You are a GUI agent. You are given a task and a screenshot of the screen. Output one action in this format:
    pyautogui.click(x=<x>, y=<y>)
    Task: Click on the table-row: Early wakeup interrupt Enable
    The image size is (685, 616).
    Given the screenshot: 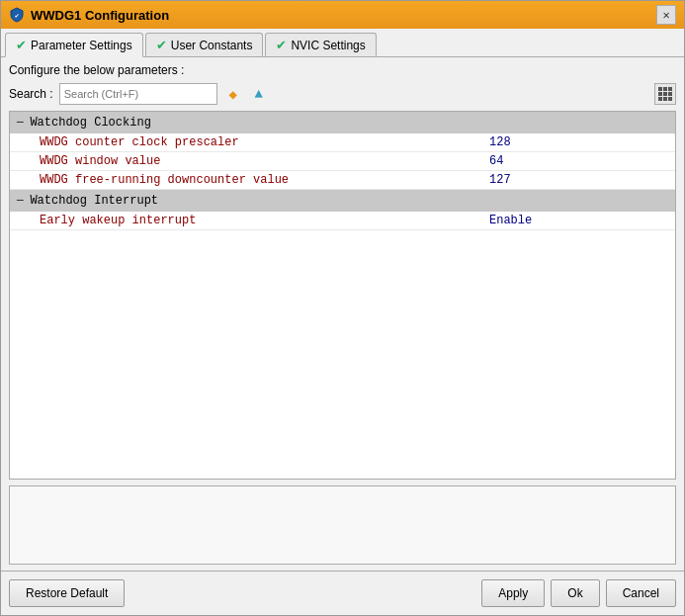 What is the action you would take?
    pyautogui.click(x=342, y=221)
    